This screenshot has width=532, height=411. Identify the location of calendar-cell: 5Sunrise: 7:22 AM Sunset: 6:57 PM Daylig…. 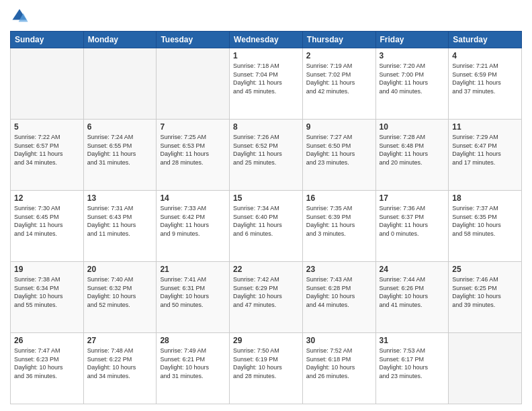
(47, 155).